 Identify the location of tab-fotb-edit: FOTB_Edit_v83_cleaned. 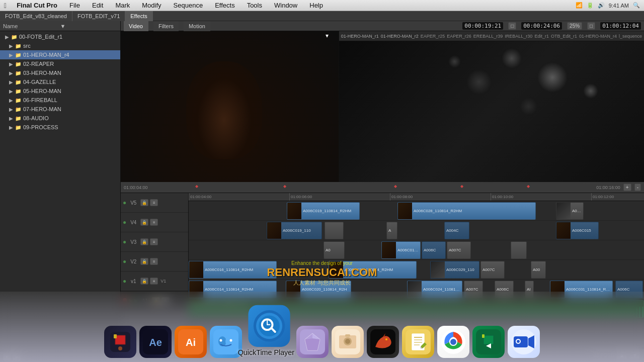
(36, 16).